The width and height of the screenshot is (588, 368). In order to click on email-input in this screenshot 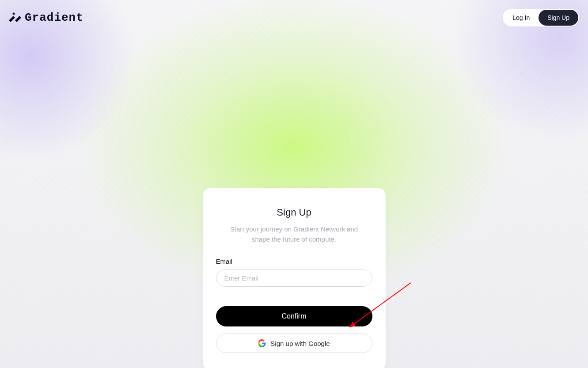, I will do `click(294, 278)`.